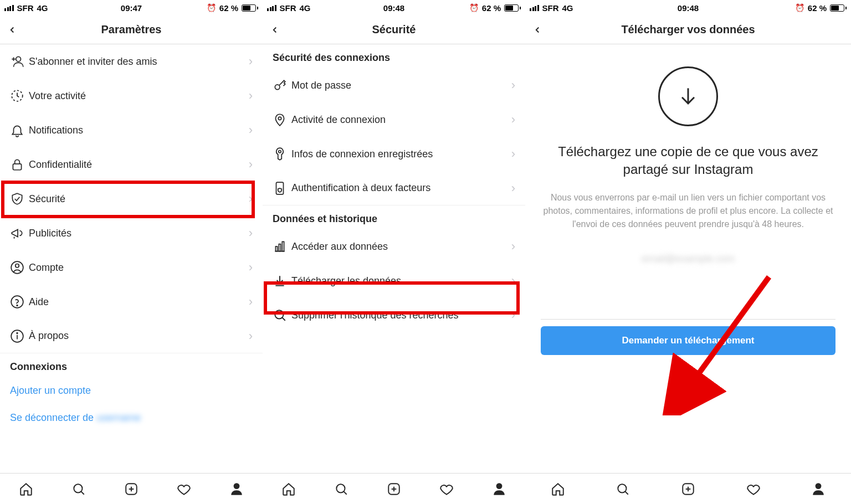  What do you see at coordinates (131, 164) in the screenshot?
I see `row-privacy: Confidentialité ›` at bounding box center [131, 164].